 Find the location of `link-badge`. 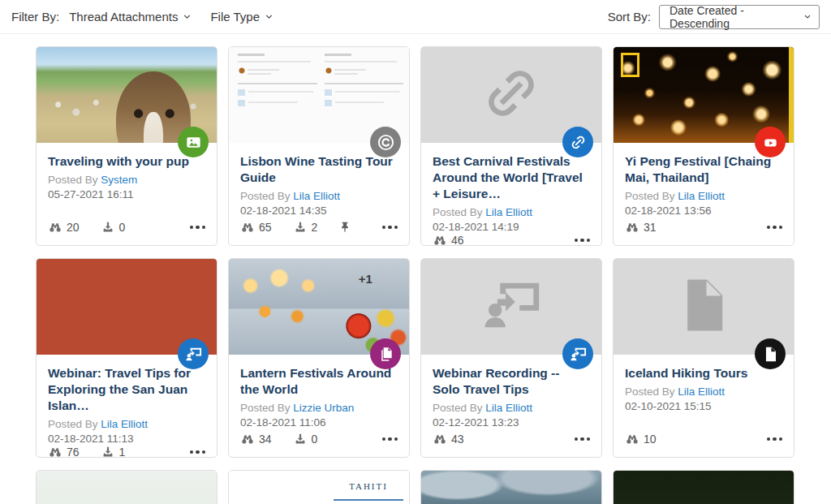

link-badge is located at coordinates (578, 142).